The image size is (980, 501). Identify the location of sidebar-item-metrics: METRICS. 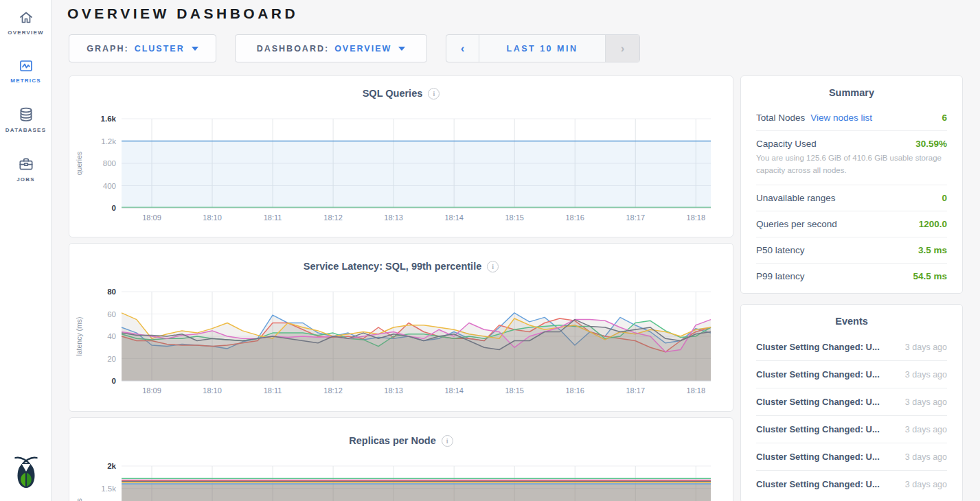
(26, 66).